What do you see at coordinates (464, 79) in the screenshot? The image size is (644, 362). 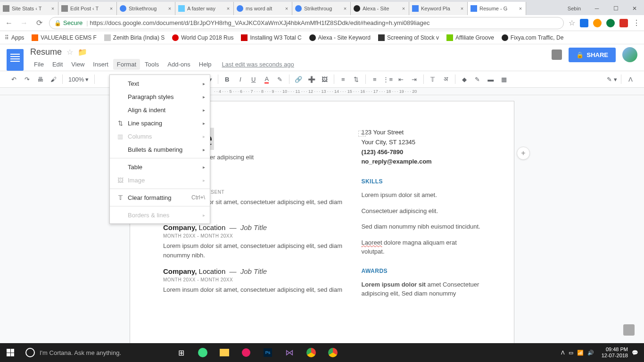 I see `more-button: ◆` at bounding box center [464, 79].